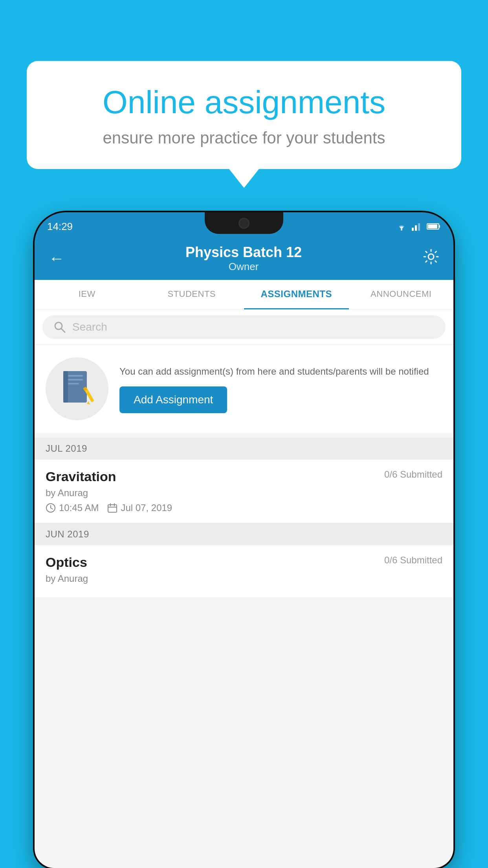 This screenshot has width=488, height=868. What do you see at coordinates (244, 562) in the screenshot?
I see `assignment-top-row-optics: Optics 0/6 Submitted` at bounding box center [244, 562].